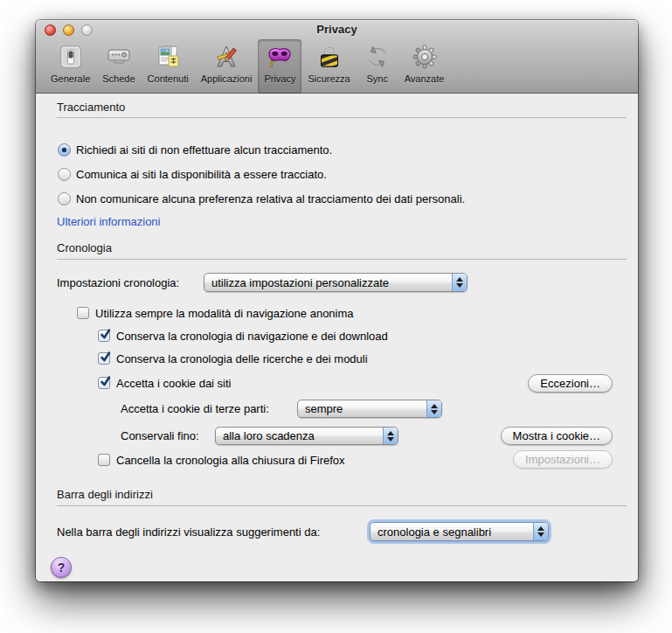 This screenshot has height=633, width=672. I want to click on suggest-label: Nella barra degli indirizzi visualizza s…, so click(189, 532).